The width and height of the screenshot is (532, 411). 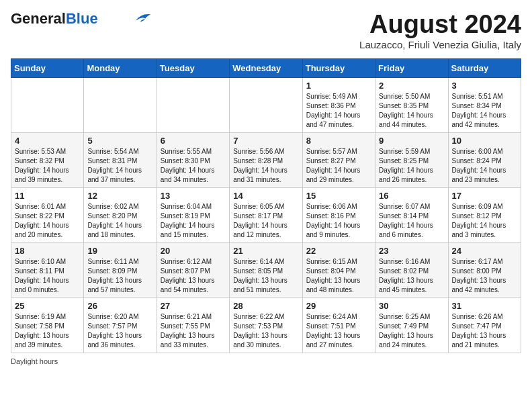 What do you see at coordinates (193, 221) in the screenshot?
I see `day-info: Sunrise: 6:04 AM Sunset: 8:19 PM Dayligh…` at bounding box center [193, 221].